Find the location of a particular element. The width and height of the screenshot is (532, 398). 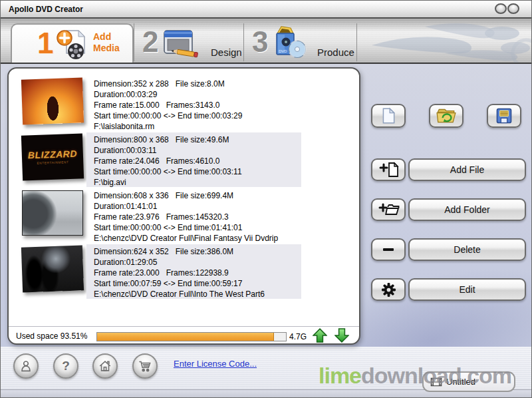

media-item: Dimension:624 x 352 File size:386.0M Dur… is located at coordinates (184, 272).